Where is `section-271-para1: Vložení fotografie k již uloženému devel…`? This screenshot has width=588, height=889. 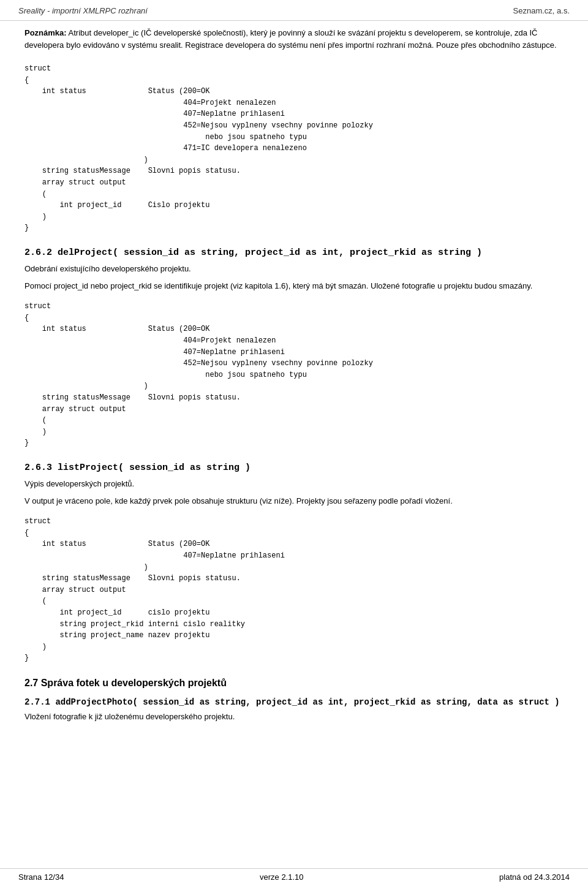
section-271-para1: Vložení fotografie k již uloženému devel… is located at coordinates (294, 717).